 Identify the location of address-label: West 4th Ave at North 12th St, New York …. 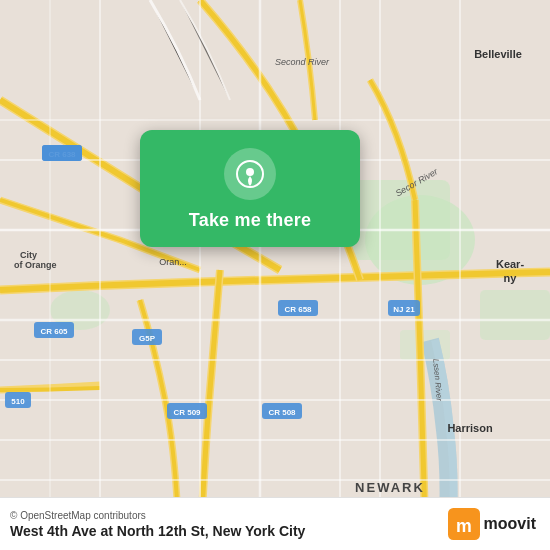
(158, 531).